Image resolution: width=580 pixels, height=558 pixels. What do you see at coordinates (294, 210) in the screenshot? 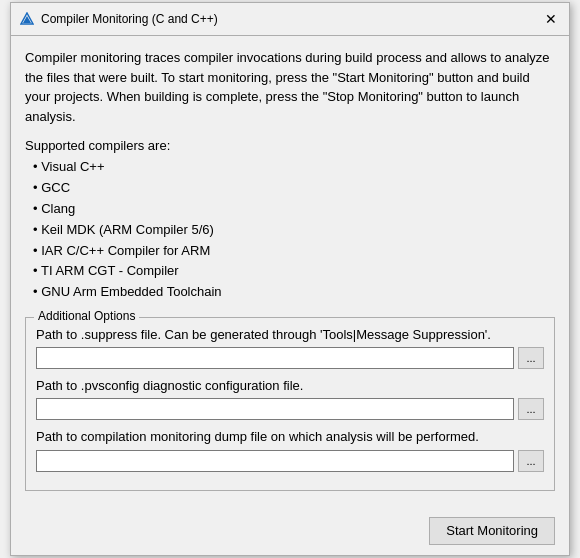
I see `list-item: Clang` at bounding box center [294, 210].